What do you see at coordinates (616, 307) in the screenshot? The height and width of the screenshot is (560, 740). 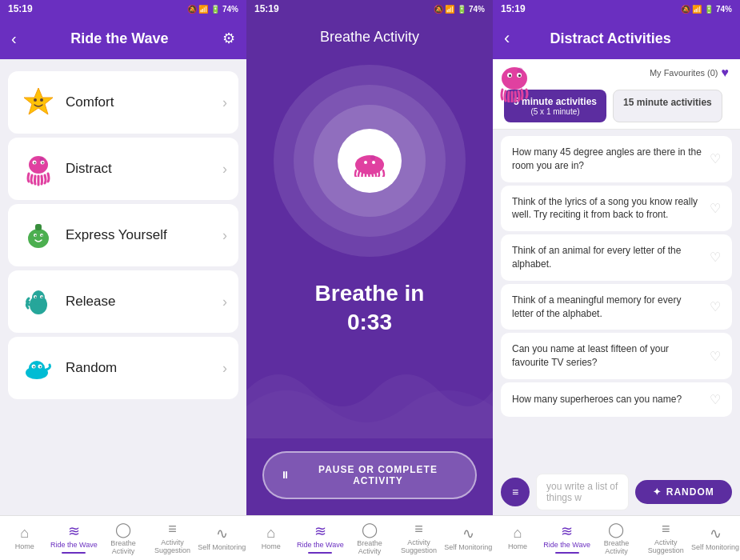 I see `activity-item-3: Think of a meaningful memory for every l…` at bounding box center [616, 307].